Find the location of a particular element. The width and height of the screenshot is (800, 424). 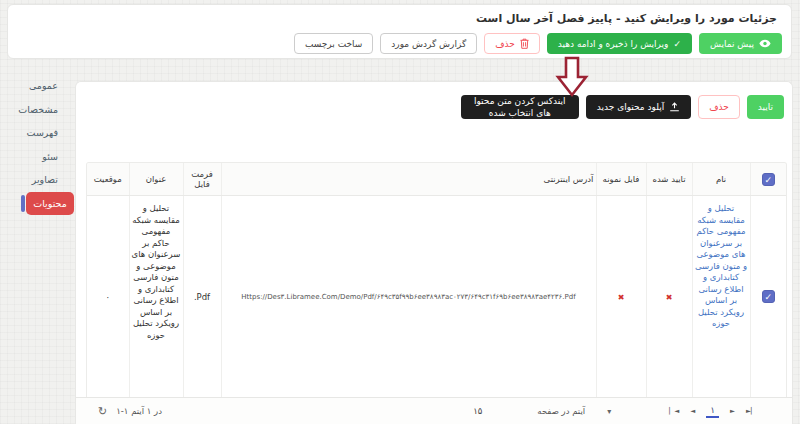

cell-approved: ✖ is located at coordinates (669, 297).